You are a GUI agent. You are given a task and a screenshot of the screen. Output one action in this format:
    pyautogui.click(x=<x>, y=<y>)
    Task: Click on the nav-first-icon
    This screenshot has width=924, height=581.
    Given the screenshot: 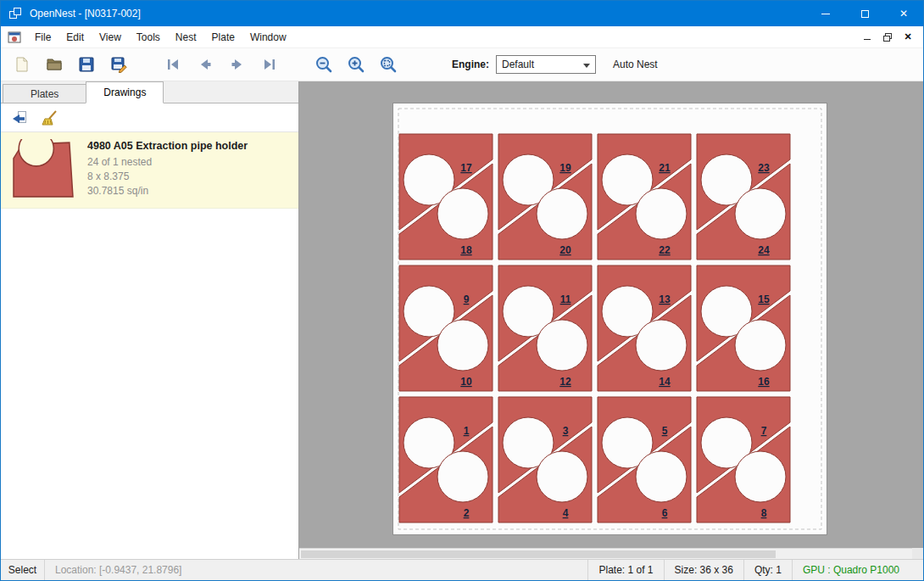 What is the action you would take?
    pyautogui.click(x=173, y=64)
    